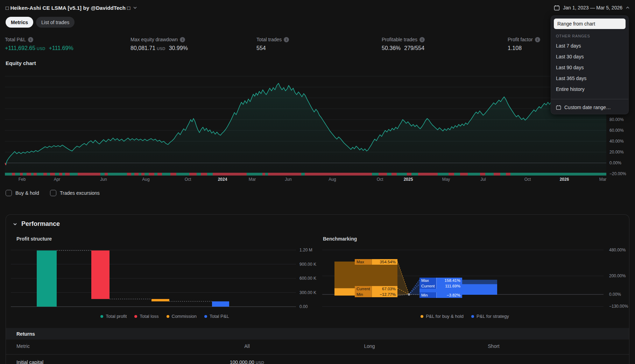 The height and width of the screenshot is (364, 635). I want to click on benchmark-box-value: 111.69%, so click(449, 286).